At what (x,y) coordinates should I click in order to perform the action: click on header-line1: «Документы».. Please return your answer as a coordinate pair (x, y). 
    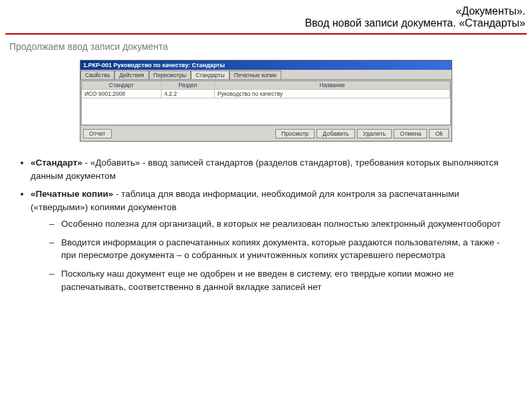
    Looking at the image, I should click on (266, 11).